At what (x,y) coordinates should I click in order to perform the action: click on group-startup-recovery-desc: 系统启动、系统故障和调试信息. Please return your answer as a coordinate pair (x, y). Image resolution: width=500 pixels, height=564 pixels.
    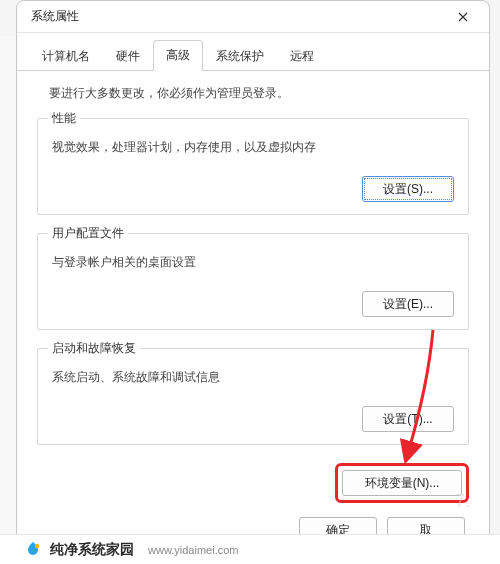
    Looking at the image, I should click on (253, 378).